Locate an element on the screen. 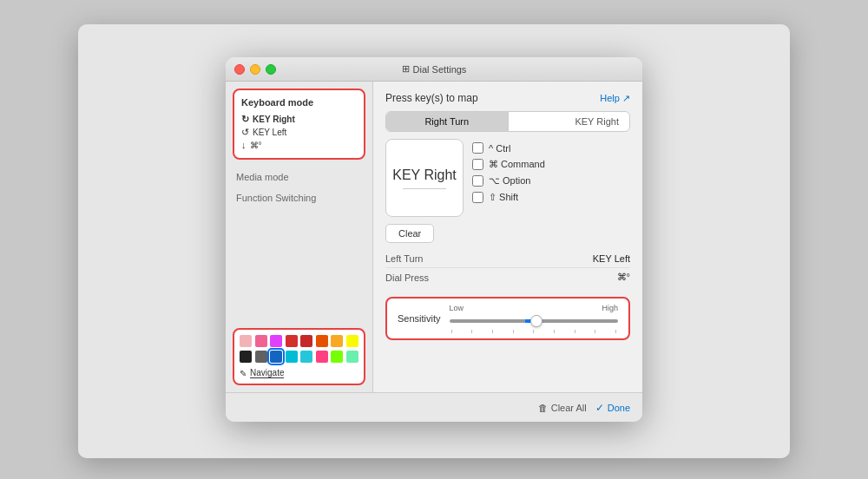 The height and width of the screenshot is (479, 868). binding-list: Left Turn KEY Left Dial Press ⌘° is located at coordinates (508, 268).